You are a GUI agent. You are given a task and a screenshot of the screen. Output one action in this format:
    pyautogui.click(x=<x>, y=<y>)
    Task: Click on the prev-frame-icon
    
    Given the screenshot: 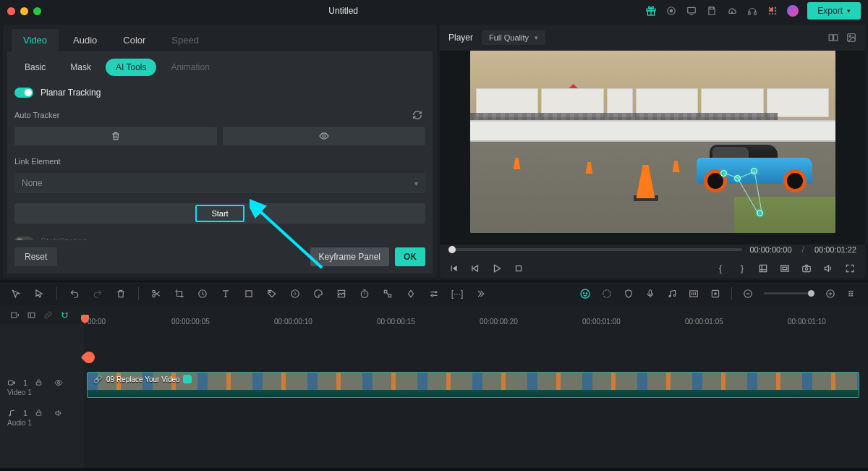 What is the action you would take?
    pyautogui.click(x=454, y=268)
    